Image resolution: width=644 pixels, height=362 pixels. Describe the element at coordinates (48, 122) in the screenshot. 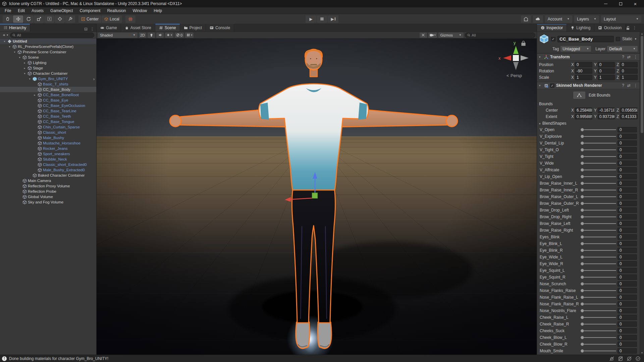

I see `tree-row: CC_Base_Tongue ›` at that location.